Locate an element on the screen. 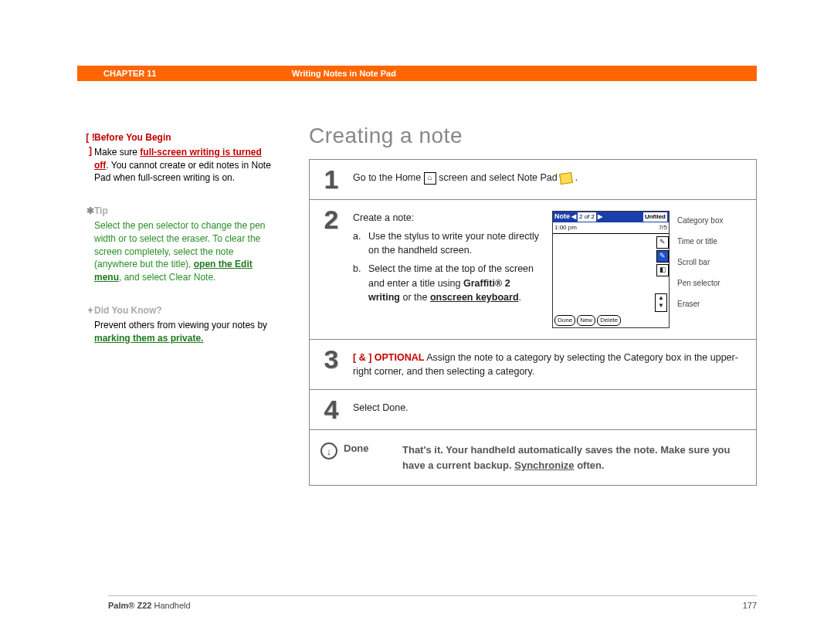 The height and width of the screenshot is (644, 834). device-done-button: Done is located at coordinates (565, 320).